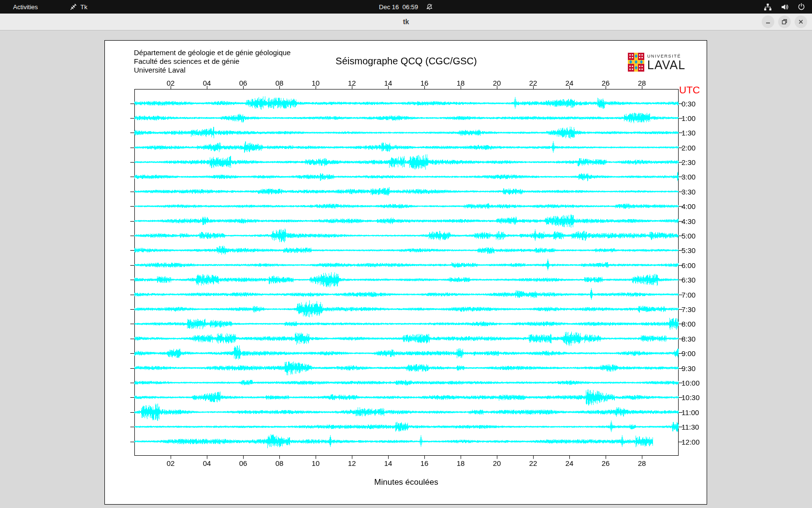 The width and height of the screenshot is (812, 508). I want to click on x-tick-label-top: 12, so click(352, 83).